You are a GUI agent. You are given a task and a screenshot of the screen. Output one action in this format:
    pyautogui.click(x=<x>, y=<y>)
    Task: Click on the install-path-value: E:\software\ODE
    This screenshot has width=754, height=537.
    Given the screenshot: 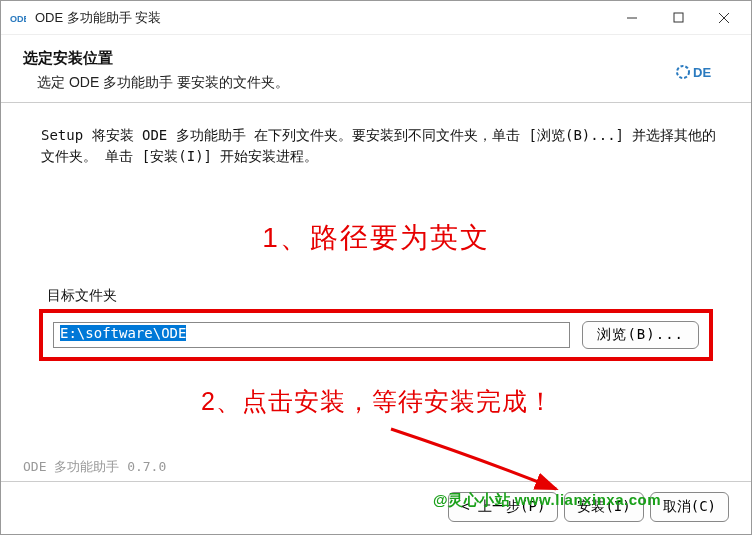 What is the action you would take?
    pyautogui.click(x=123, y=333)
    